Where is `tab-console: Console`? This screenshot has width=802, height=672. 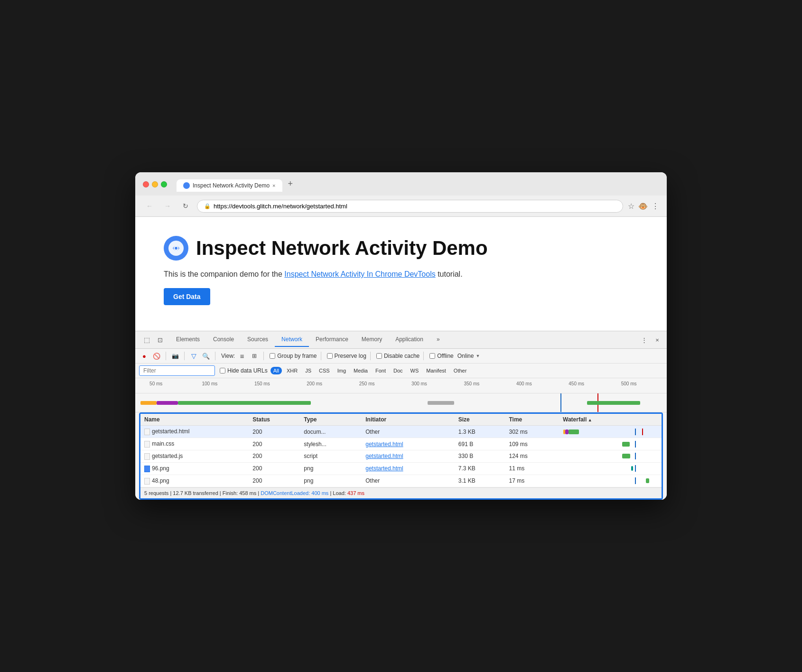 tab-console: Console is located at coordinates (224, 340).